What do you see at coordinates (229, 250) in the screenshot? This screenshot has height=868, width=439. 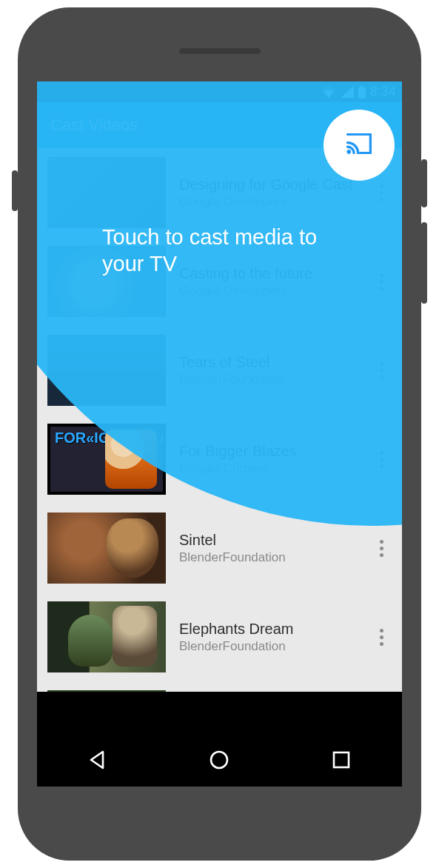 I see `overlay-text: Touch to cast media to your TV` at bounding box center [229, 250].